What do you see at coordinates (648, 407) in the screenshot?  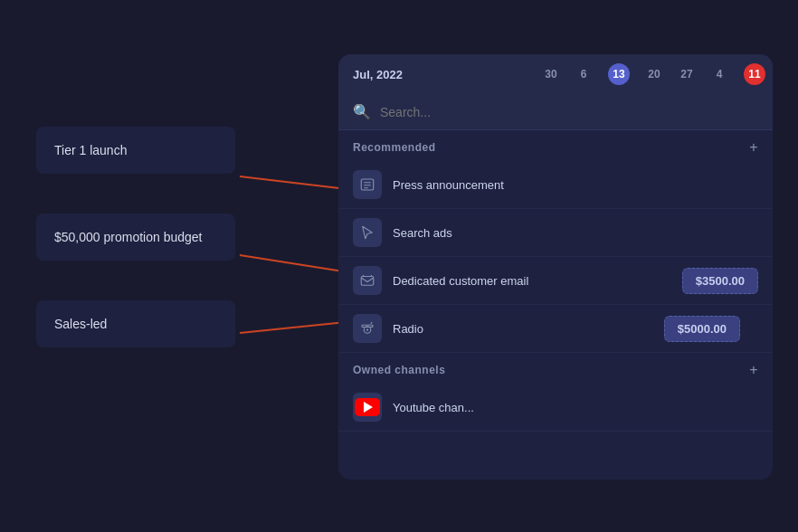 I see `youtube-bar-area` at bounding box center [648, 407].